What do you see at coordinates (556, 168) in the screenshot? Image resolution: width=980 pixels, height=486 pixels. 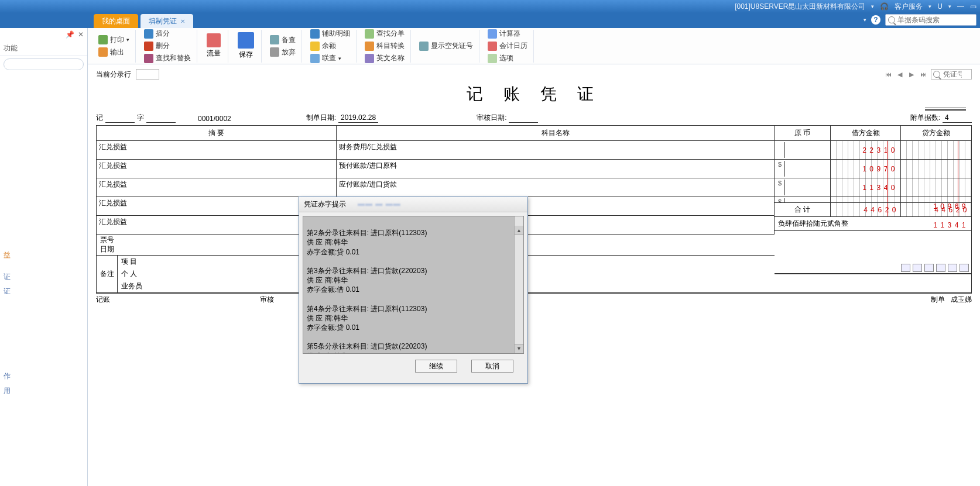 I see `cell-subject: 预付账款/进口原料` at bounding box center [556, 168].